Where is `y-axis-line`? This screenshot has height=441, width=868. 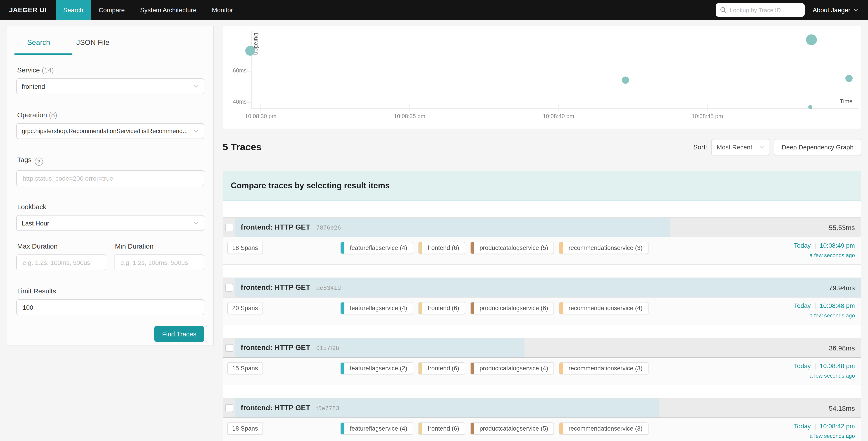
y-axis-line is located at coordinates (251, 69).